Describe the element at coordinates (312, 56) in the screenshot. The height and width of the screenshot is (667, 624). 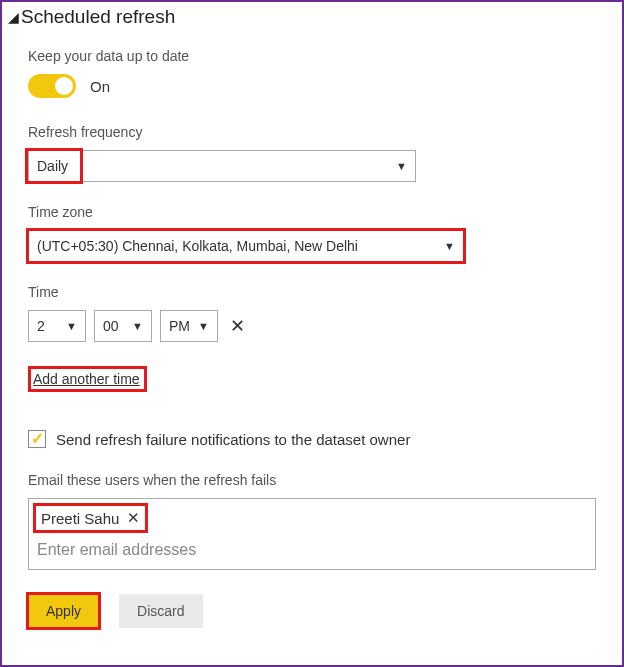
I see `keep-data-label: Keep your data up to date` at that location.